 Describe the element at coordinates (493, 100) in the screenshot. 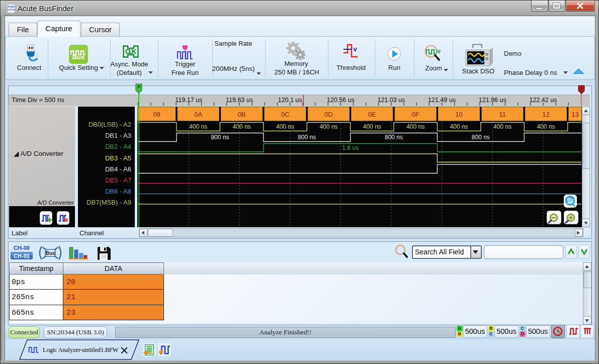

I see `svg-text: 121.96 us` at that location.